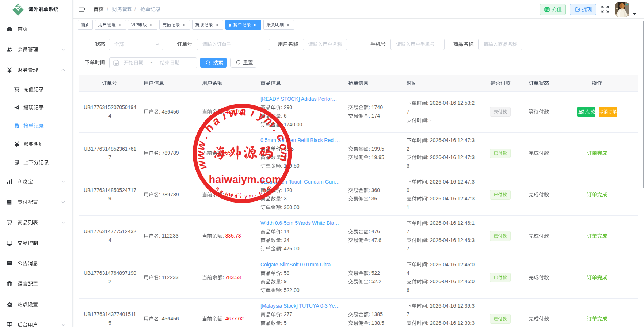 The height and width of the screenshot is (327, 644). What do you see at coordinates (218, 189) in the screenshot?
I see `svg-text: h` at bounding box center [218, 189].